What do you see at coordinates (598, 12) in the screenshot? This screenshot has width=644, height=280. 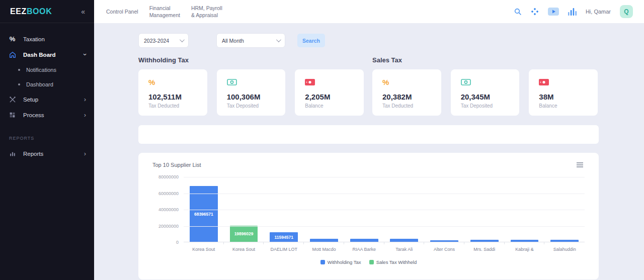 I see `user-greeting: Hi, Qamar` at bounding box center [598, 12].